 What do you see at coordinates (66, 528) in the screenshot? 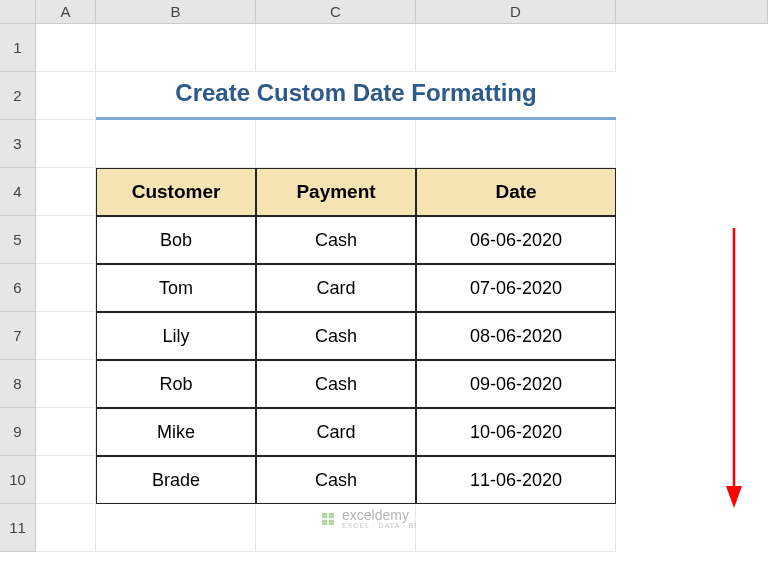
I see `cell-a11` at bounding box center [66, 528].